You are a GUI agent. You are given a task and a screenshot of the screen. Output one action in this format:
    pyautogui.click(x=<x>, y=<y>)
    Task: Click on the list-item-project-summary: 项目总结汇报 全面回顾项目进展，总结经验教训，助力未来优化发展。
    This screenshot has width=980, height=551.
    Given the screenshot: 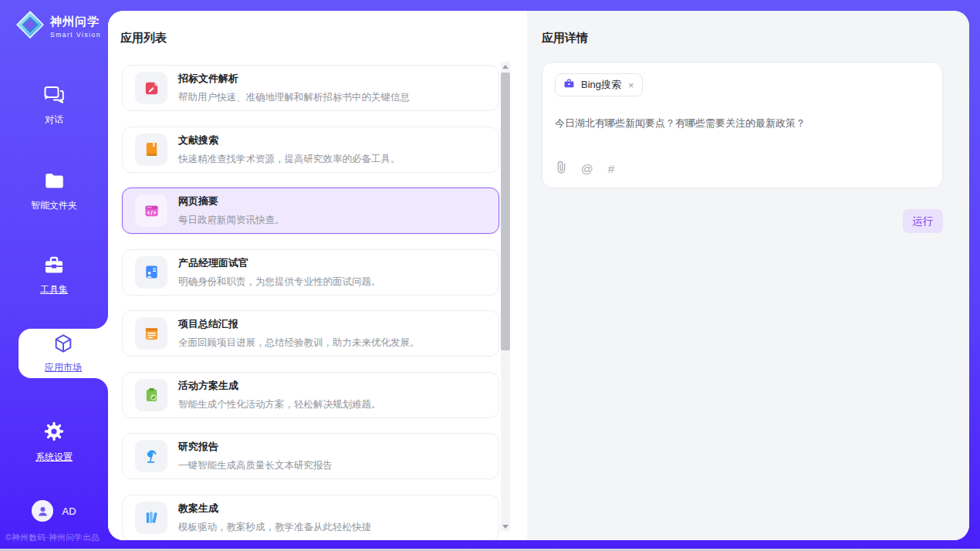 What is the action you would take?
    pyautogui.click(x=310, y=333)
    